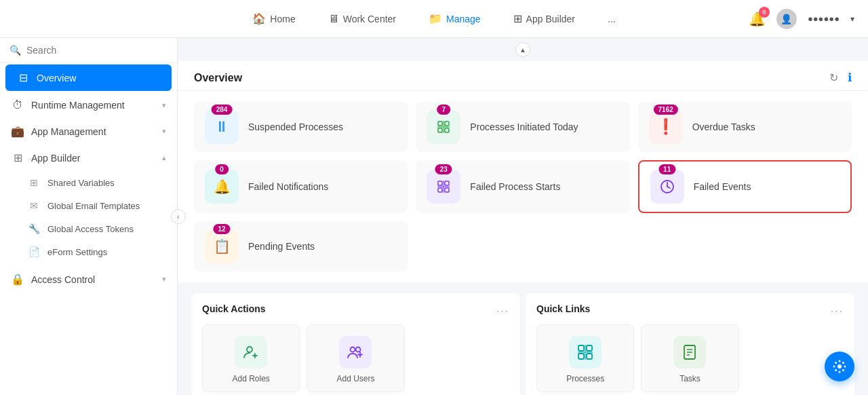 The image size is (868, 395). I want to click on failednotif-icon-wrap: 0 🔔, so click(222, 187).